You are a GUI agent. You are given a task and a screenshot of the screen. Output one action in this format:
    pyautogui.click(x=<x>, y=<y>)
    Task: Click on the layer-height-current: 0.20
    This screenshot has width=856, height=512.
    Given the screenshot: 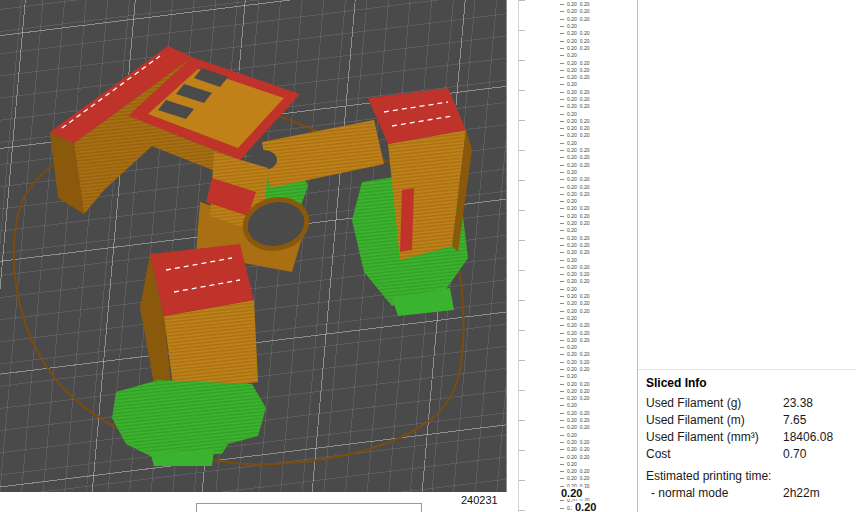 What is the action you would take?
    pyautogui.click(x=572, y=493)
    